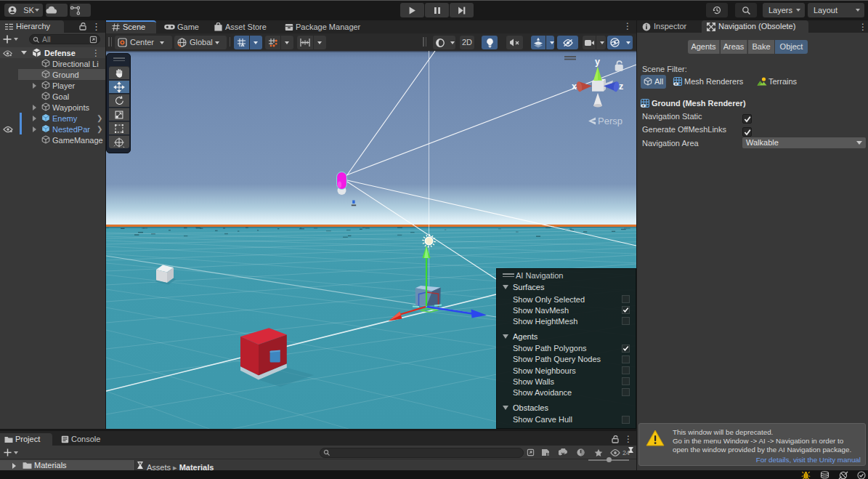 This screenshot has height=479, width=868. Describe the element at coordinates (610, 121) in the screenshot. I see `svg-text: Persp` at that location.